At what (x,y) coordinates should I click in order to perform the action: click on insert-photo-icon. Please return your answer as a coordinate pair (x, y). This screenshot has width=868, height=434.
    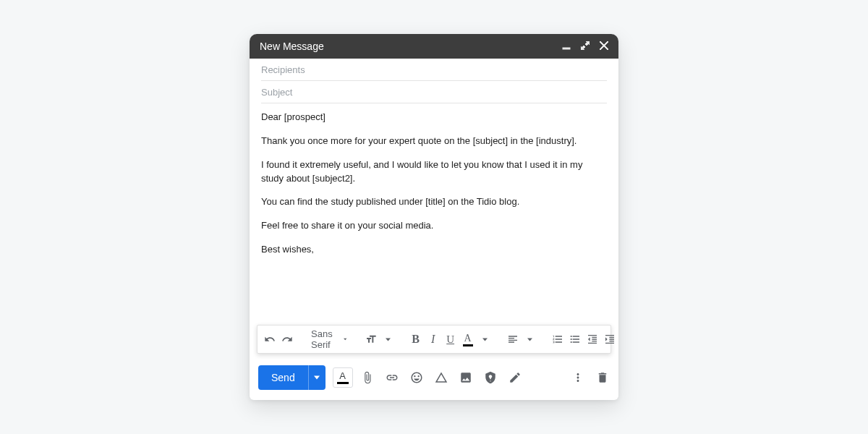
    Looking at the image, I should click on (466, 378).